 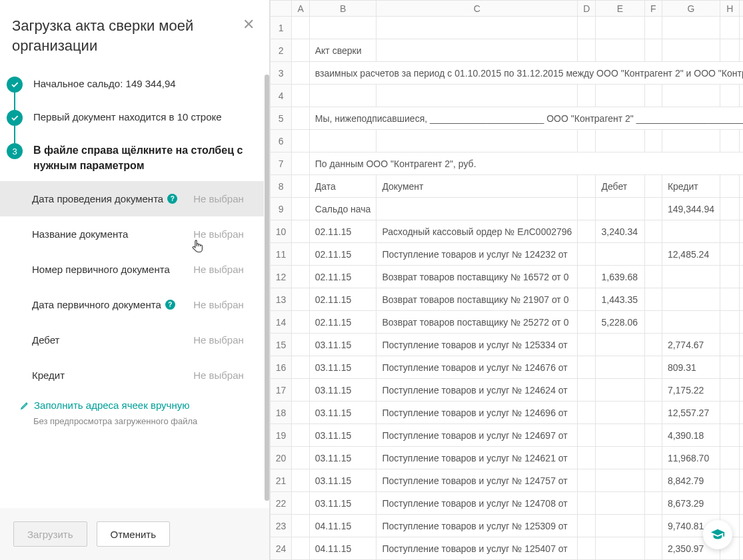 I want to click on cell: 12,485.24, so click(x=690, y=254).